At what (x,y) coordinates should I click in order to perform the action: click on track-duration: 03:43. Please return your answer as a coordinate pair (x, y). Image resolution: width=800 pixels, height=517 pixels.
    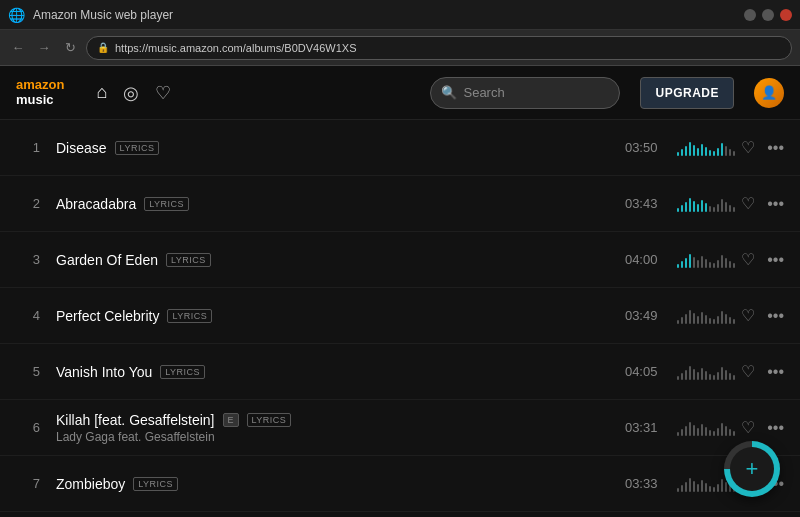
    Looking at the image, I should click on (641, 204).